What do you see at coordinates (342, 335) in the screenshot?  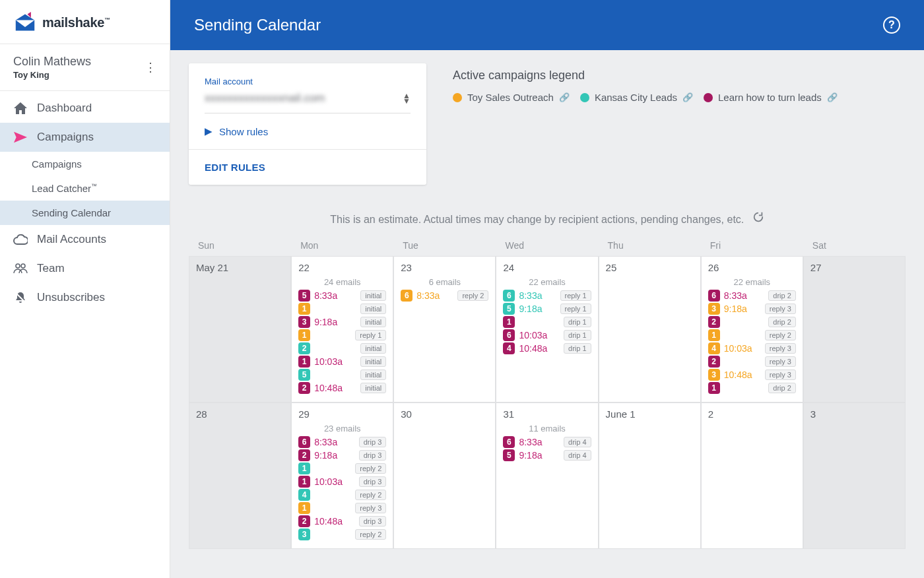 I see `calendar-event: 1 reply 1` at bounding box center [342, 335].